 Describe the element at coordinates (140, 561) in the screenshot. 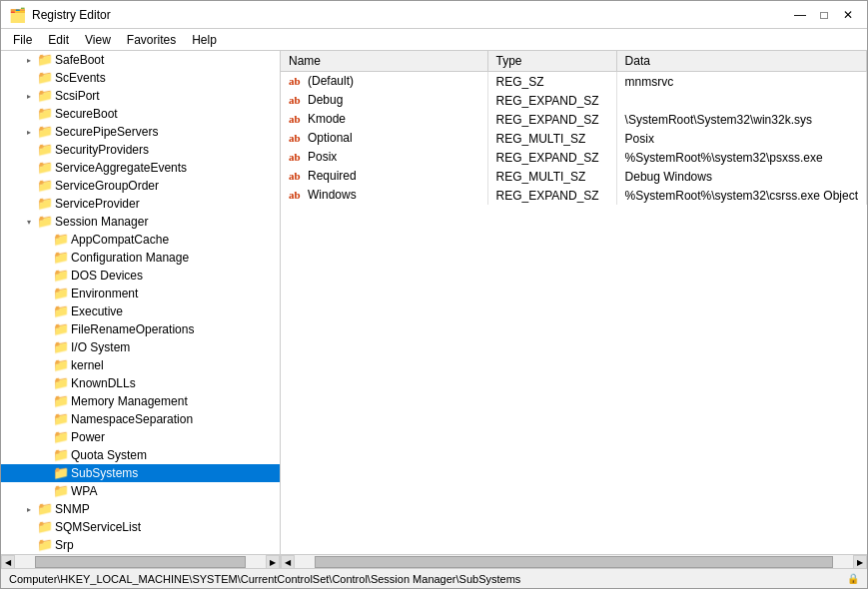

I see `hscroll-track` at that location.